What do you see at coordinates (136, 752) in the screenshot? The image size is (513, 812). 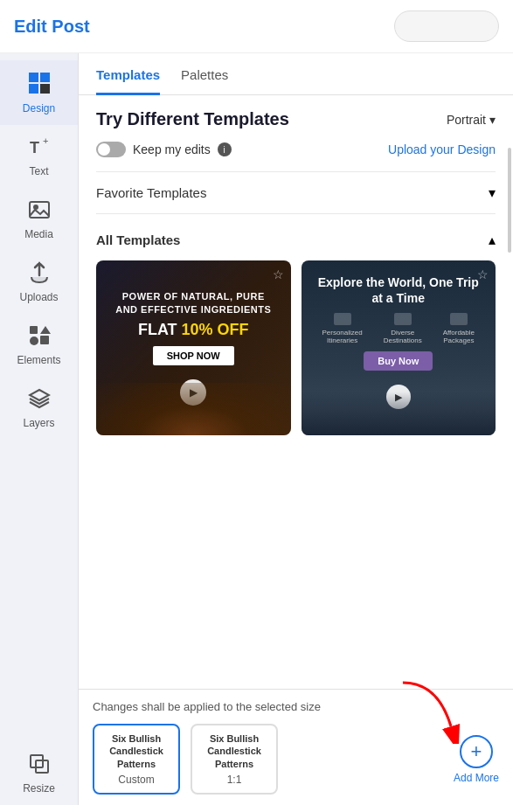 I see `size-card-custom-label: Six BullishCandlestickPatterns` at bounding box center [136, 752].